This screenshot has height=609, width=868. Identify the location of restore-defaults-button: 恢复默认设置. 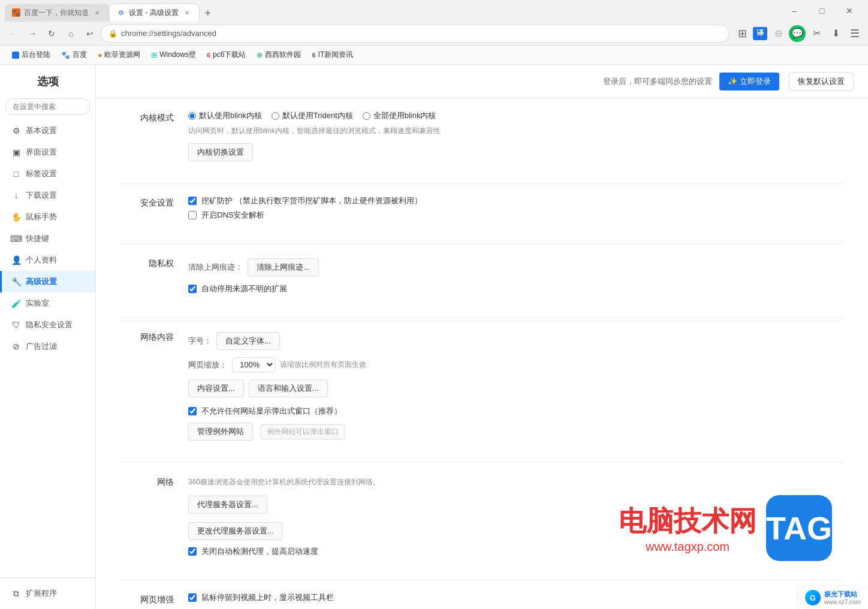
(821, 82).